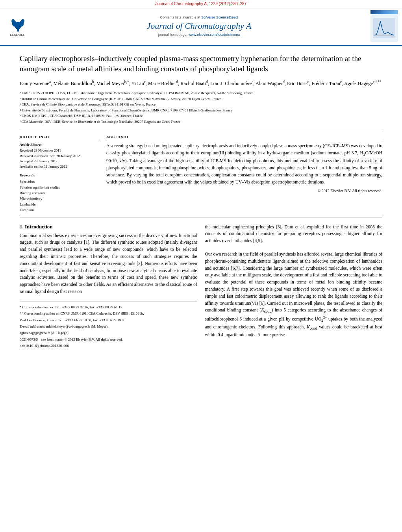 The height and width of the screenshot is (532, 402). What do you see at coordinates (59, 204) in the screenshot?
I see `keyword-lanthanide: Lanthanide` at bounding box center [59, 204].